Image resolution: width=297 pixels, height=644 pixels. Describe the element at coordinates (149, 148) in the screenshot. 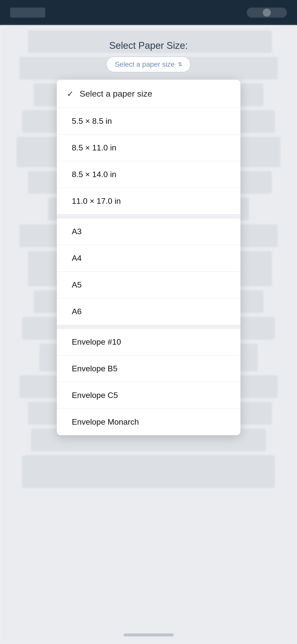

I see `list-item: 8.5 × 11.0 in` at that location.